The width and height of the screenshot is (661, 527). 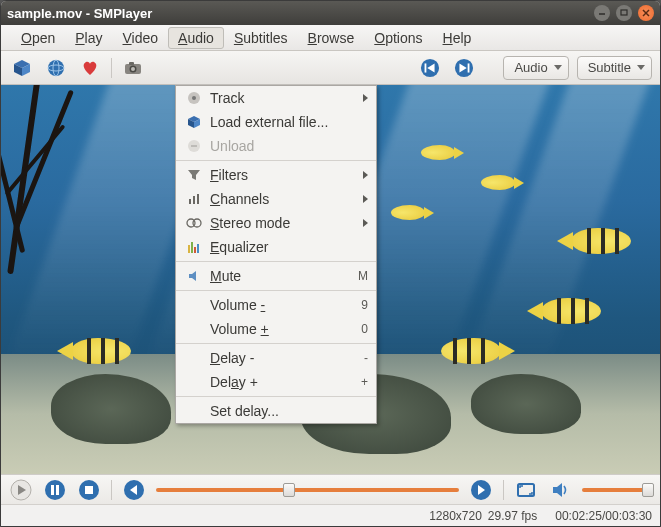 I want to click on menu-item-delay-minus: Delay - -, so click(x=276, y=358).